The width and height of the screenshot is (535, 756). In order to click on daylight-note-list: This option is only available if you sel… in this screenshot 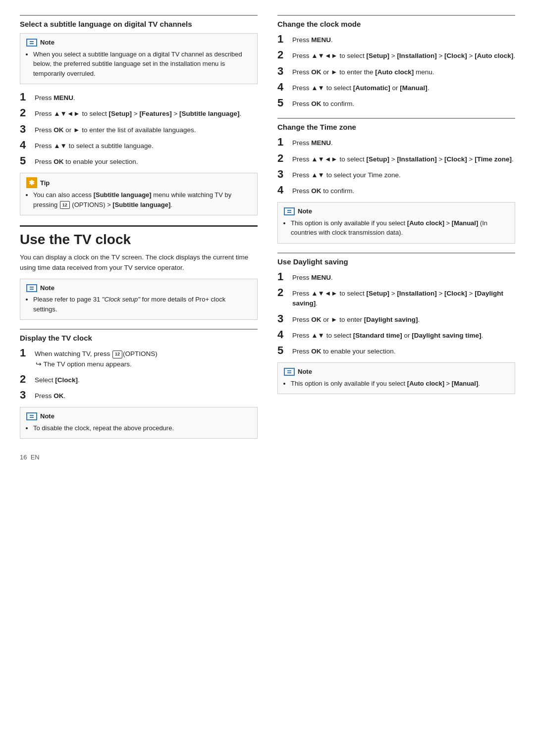, I will do `click(400, 384)`.